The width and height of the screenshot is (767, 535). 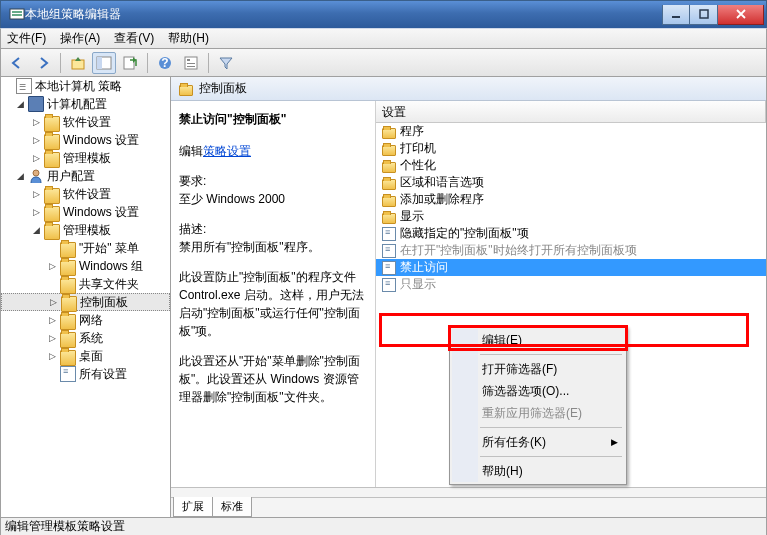 What do you see at coordinates (86, 212) in the screenshot?
I see `tree-u-windows: ▷Windows 设置` at bounding box center [86, 212].